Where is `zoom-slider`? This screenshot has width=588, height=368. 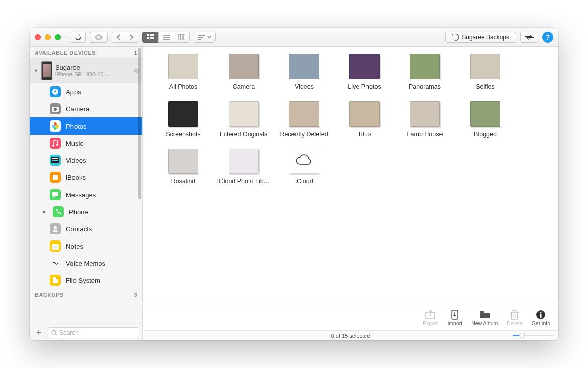
zoom-slider is located at coordinates (533, 336).